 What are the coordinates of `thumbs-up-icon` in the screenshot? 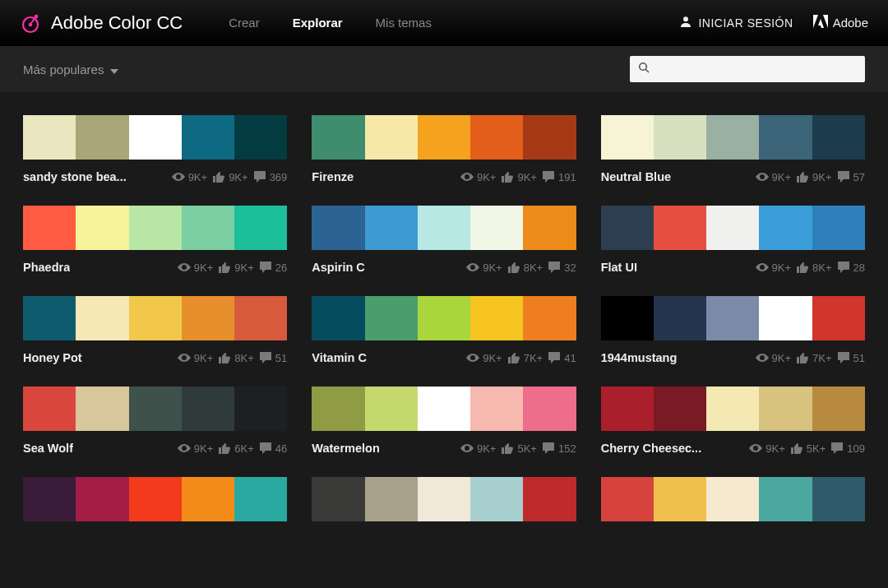 It's located at (797, 448).